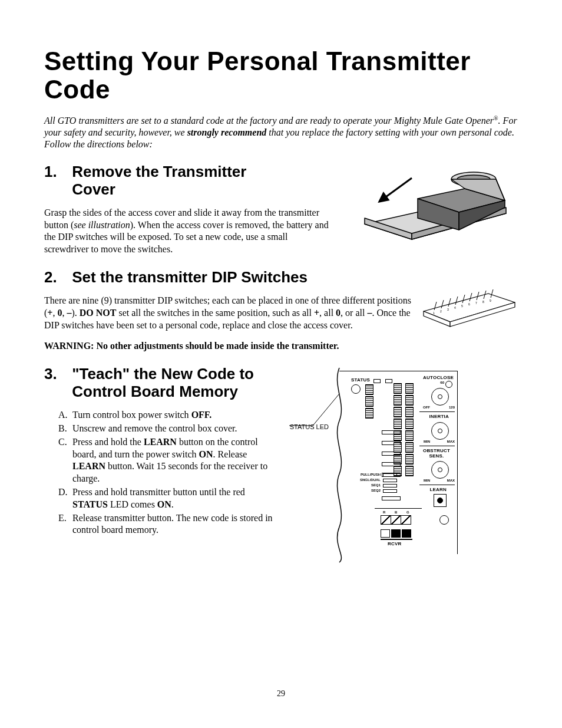 The width and height of the screenshot is (562, 728). Describe the element at coordinates (162, 473) in the screenshot. I see `section-3-steps: A. Turn control box power switch OFF. B.…` at that location.